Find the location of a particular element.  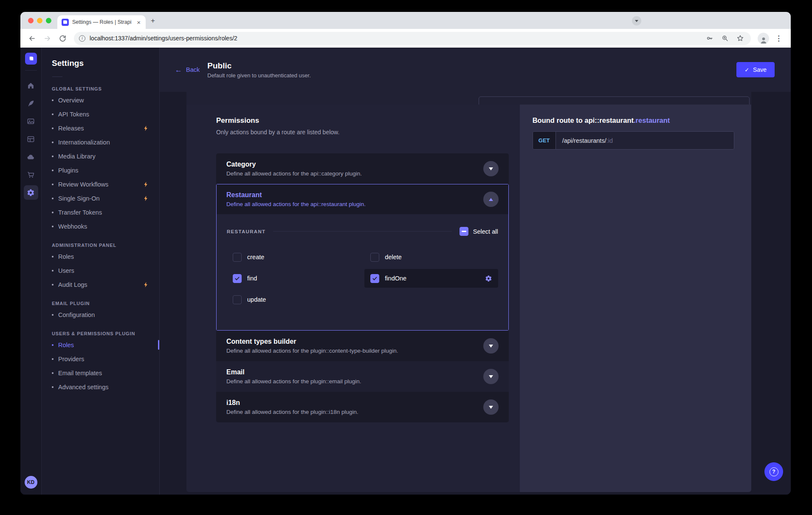

accordion-i18n: i18n Define all allowed actions for the … is located at coordinates (363, 407).